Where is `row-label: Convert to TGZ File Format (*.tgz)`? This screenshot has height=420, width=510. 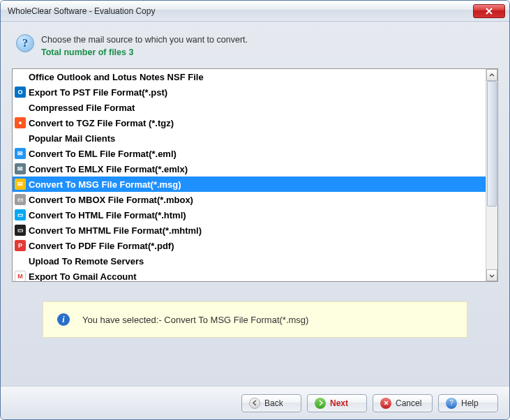
row-label: Convert to TGZ File Format (*.tgz) is located at coordinates (101, 123).